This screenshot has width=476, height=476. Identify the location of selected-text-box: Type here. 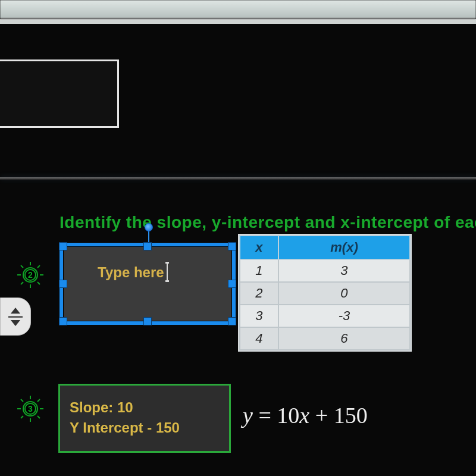
(148, 284).